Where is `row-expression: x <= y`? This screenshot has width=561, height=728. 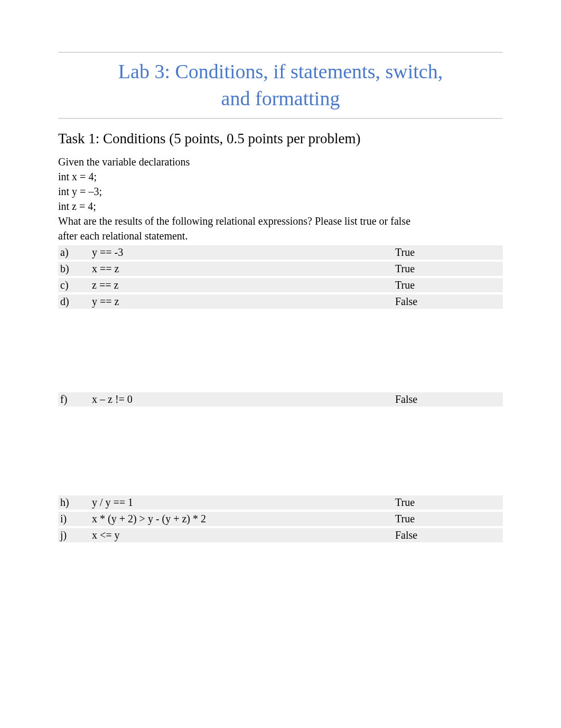 row-expression: x <= y is located at coordinates (237, 535).